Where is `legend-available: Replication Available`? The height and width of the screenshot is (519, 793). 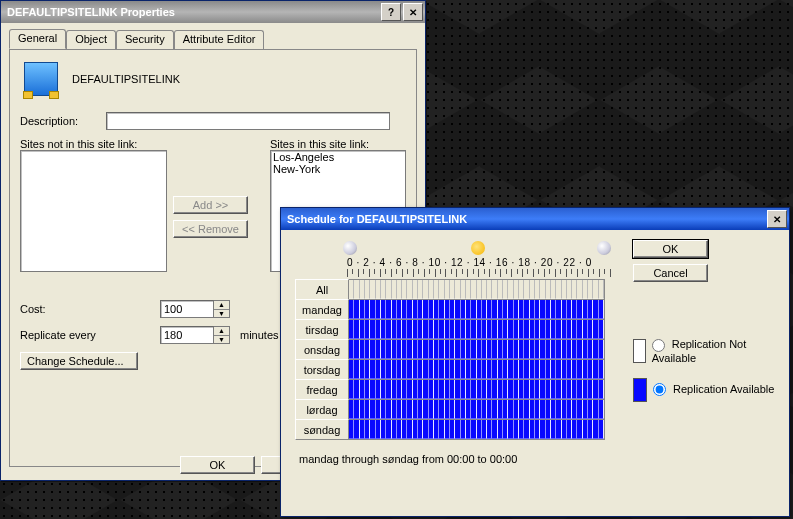 legend-available: Replication Available is located at coordinates (714, 390).